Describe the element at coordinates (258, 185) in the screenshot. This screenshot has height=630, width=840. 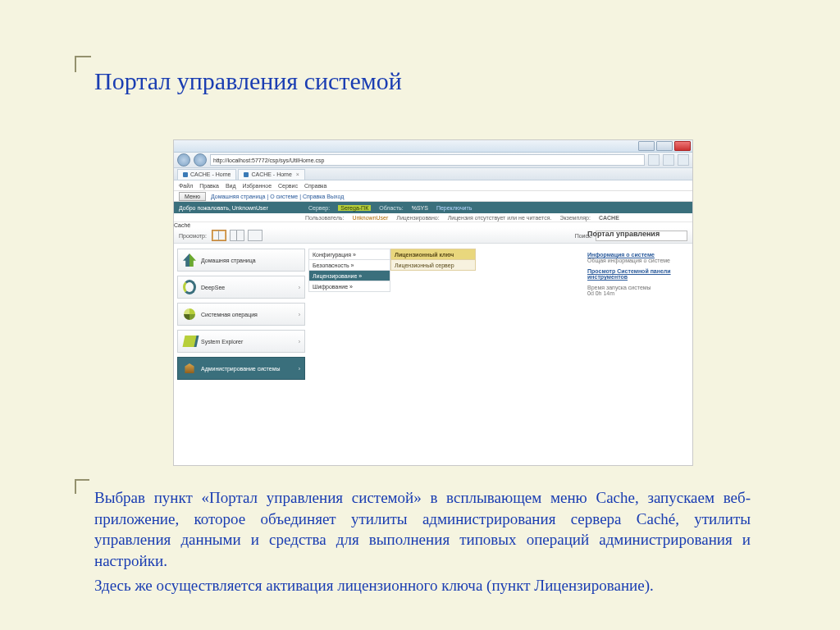
I see `menubar-item: Избранное` at that location.